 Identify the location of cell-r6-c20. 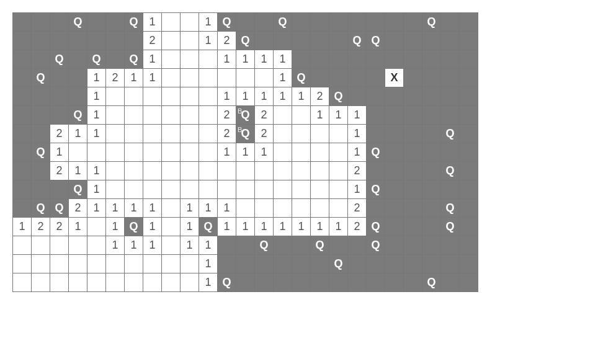
(395, 134).